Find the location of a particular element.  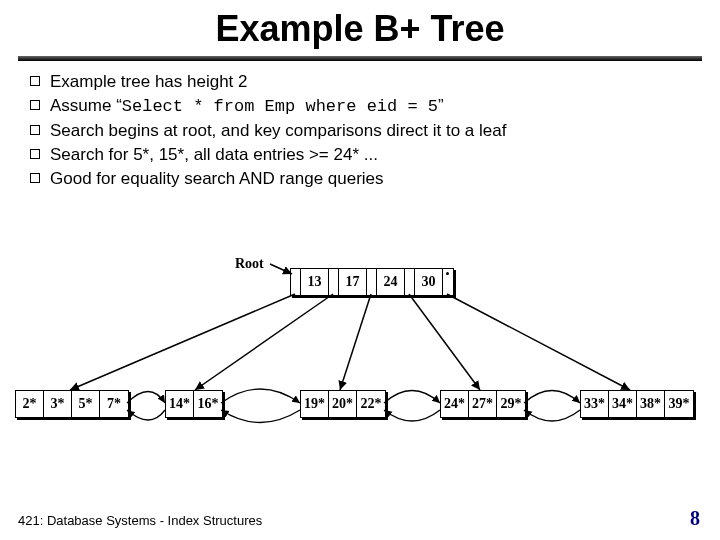

key-cell: 30 is located at coordinates (429, 282).